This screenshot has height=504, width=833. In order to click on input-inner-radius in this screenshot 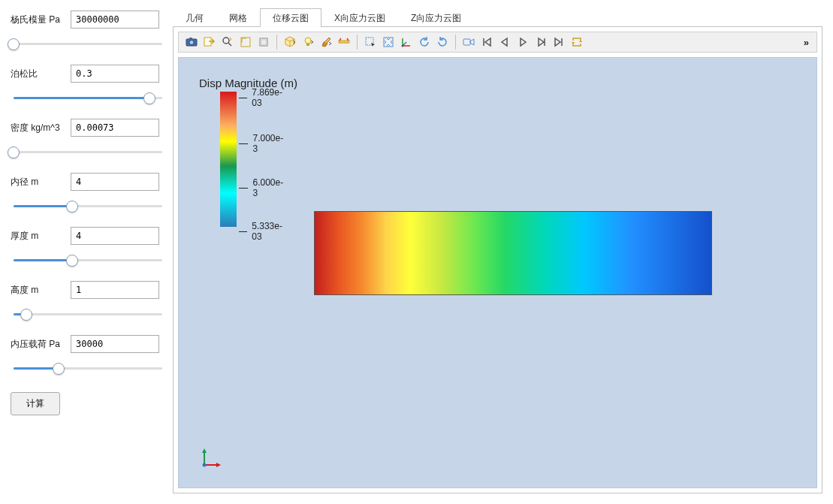, I will do `click(115, 182)`.